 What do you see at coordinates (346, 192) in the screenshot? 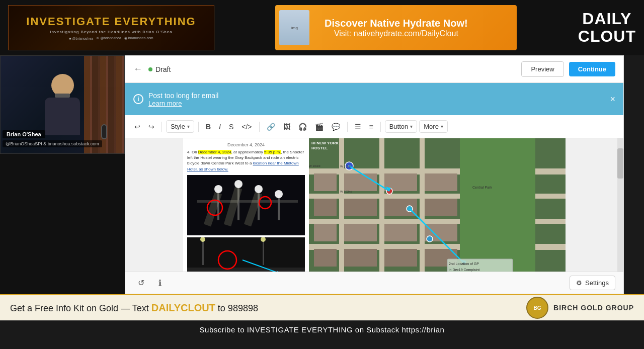
I see `svg-text: W 102nd` at bounding box center [346, 192].